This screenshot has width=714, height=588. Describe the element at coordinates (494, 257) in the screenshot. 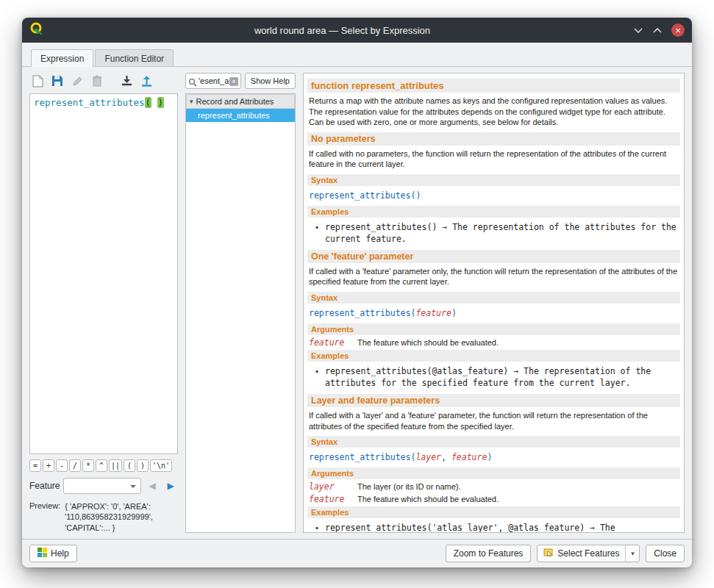

I see `section-heading: One 'feature' parameter` at that location.